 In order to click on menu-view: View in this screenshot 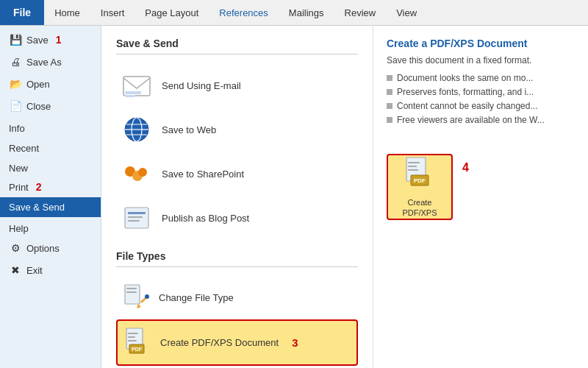, I will do `click(406, 13)`.